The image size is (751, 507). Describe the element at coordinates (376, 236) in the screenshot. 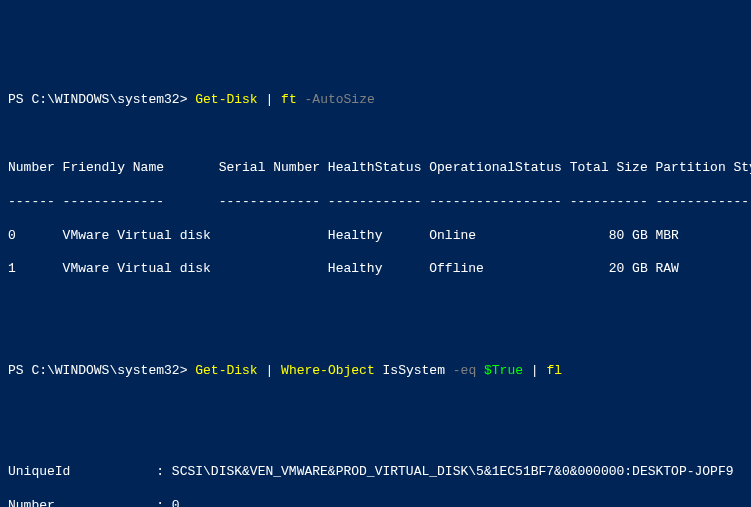

I see `table-row: 0 VMware Virtual disk Healthy Online 80 …` at that location.